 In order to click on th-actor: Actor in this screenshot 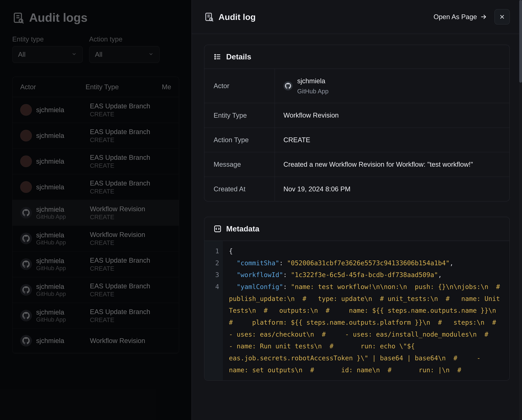, I will do `click(53, 87)`.